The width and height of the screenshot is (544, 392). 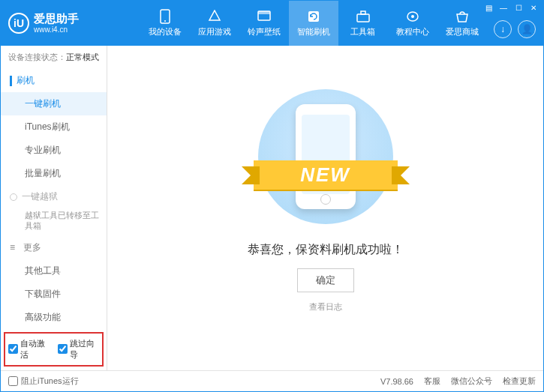 What do you see at coordinates (19, 23) in the screenshot?
I see `logo-icon: iU` at bounding box center [19, 23].